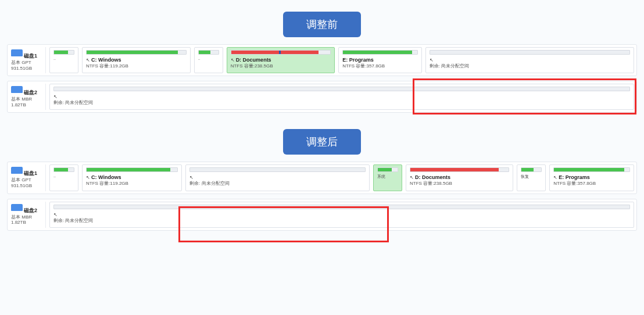  Describe the element at coordinates (64, 178) in the screenshot. I see `part-system-small-a: ..` at that location.